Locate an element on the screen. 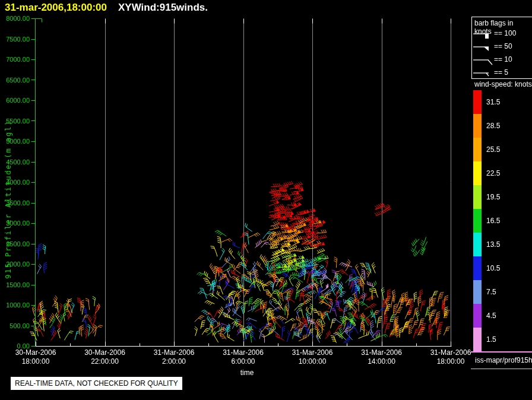 This screenshot has width=532, height=400. color-scale-title: wind-speed: knots is located at coordinates (504, 84).